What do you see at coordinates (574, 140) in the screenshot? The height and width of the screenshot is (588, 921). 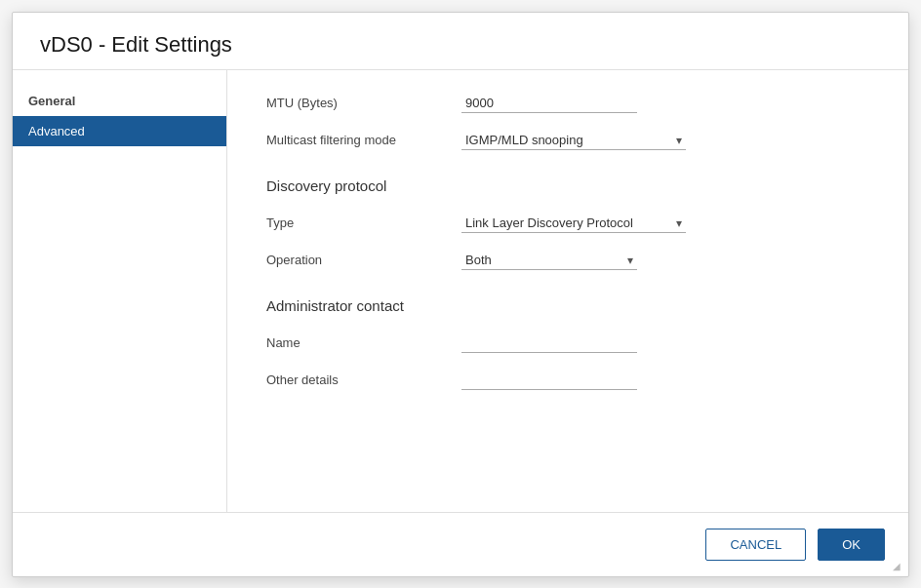 I see `multicast-control: IGMP/MLD snooping None` at bounding box center [574, 140].